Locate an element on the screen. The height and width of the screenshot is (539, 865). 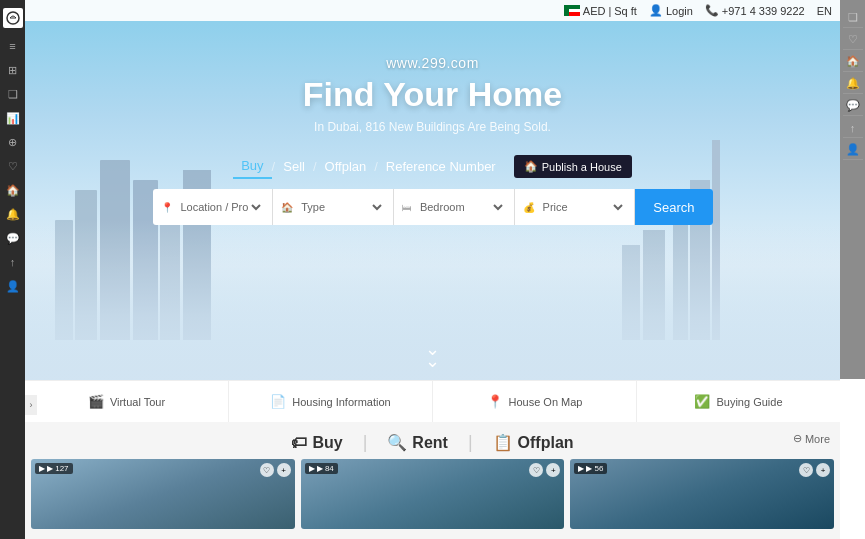
type-icon: 🏠 is located at coordinates (287, 208).